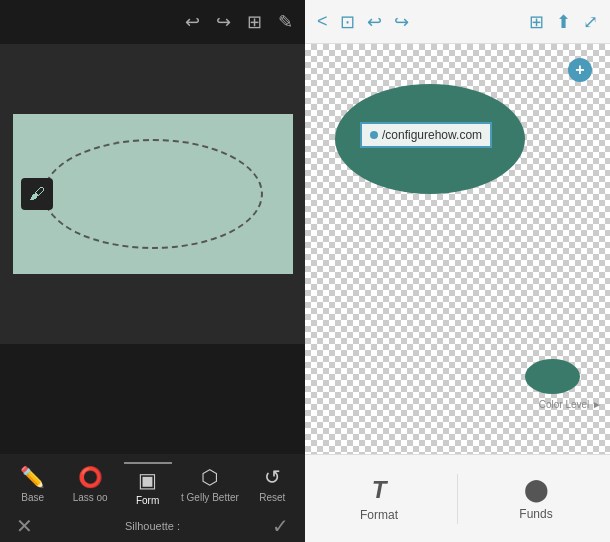 This screenshot has width=610, height=542. I want to click on right-redo-icon: ↪, so click(402, 22).